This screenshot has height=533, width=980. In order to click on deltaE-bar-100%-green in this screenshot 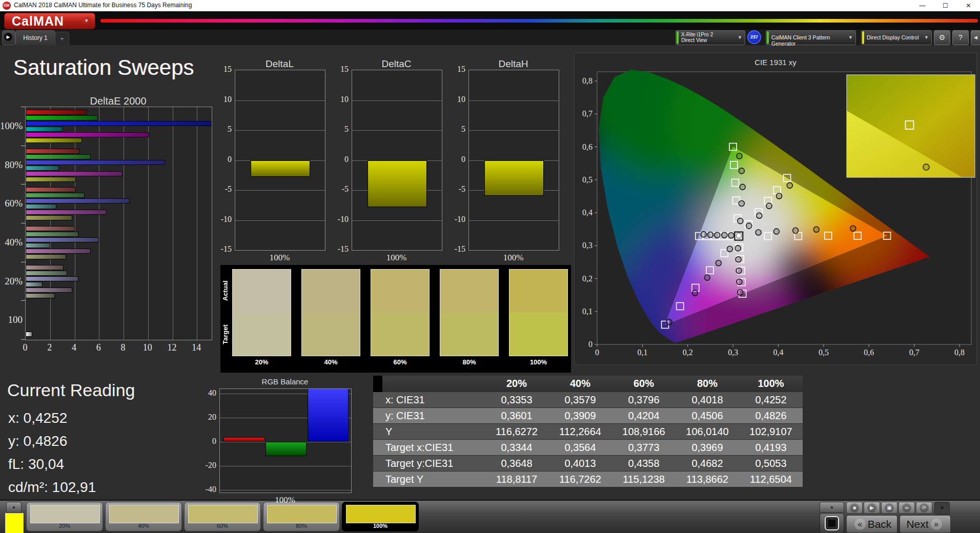, I will do `click(62, 118)`.